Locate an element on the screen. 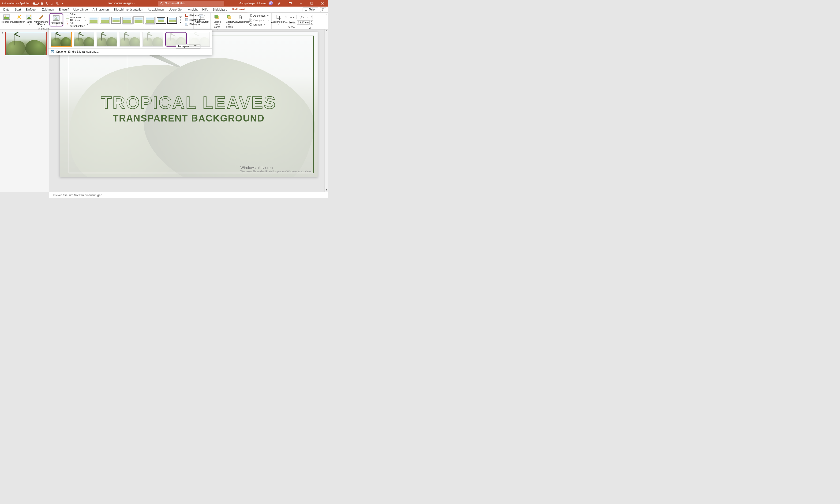 The image size is (840, 504). title-caret-icon: ▾ is located at coordinates (134, 3).